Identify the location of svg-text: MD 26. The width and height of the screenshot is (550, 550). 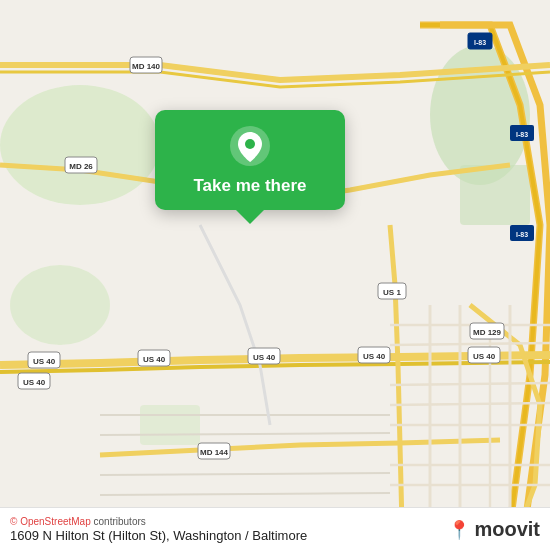
(81, 166).